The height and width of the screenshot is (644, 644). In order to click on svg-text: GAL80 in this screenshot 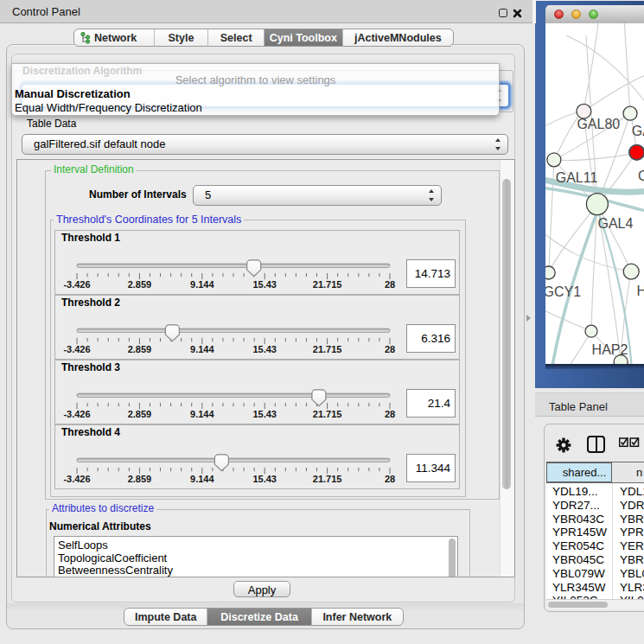, I will do `click(598, 124)`.